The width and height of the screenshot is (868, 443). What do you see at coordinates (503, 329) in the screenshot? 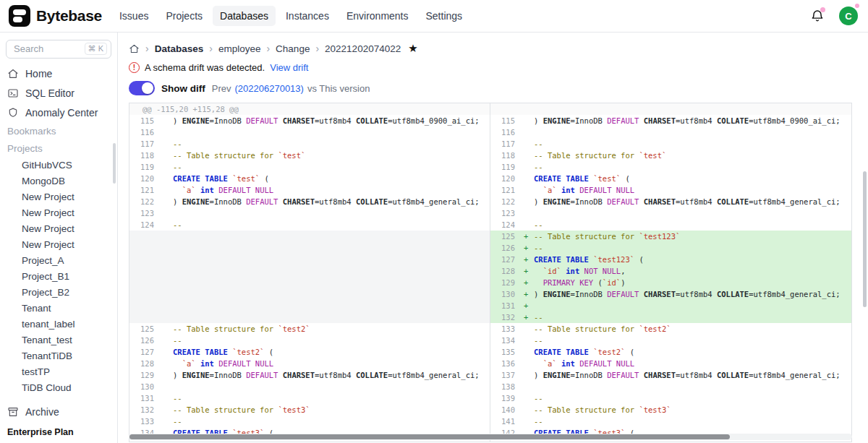
I see `line-number: 133` at bounding box center [503, 329].